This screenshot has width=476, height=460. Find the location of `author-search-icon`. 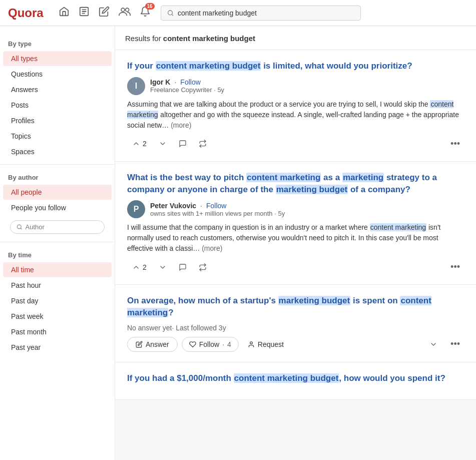

author-search-icon is located at coordinates (20, 227).